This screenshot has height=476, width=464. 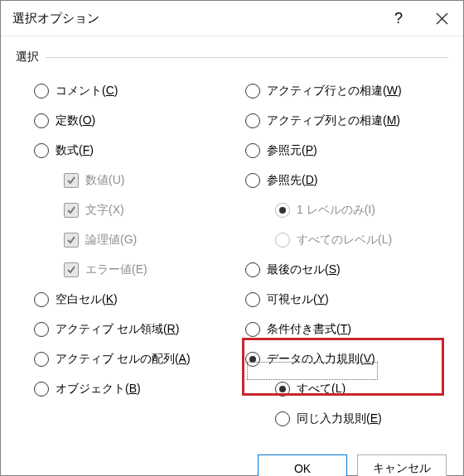 What do you see at coordinates (136, 210) in the screenshot?
I see `option-formula-text: 文字(X)` at bounding box center [136, 210].